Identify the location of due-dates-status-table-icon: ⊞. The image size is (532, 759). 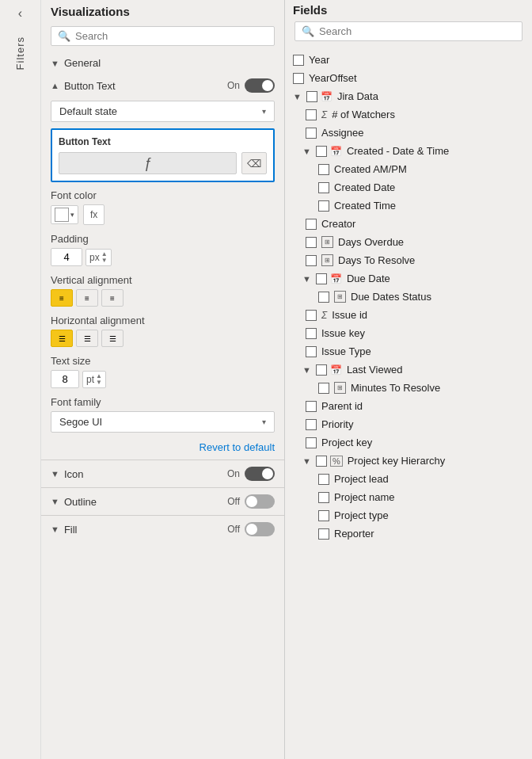
(340, 296).